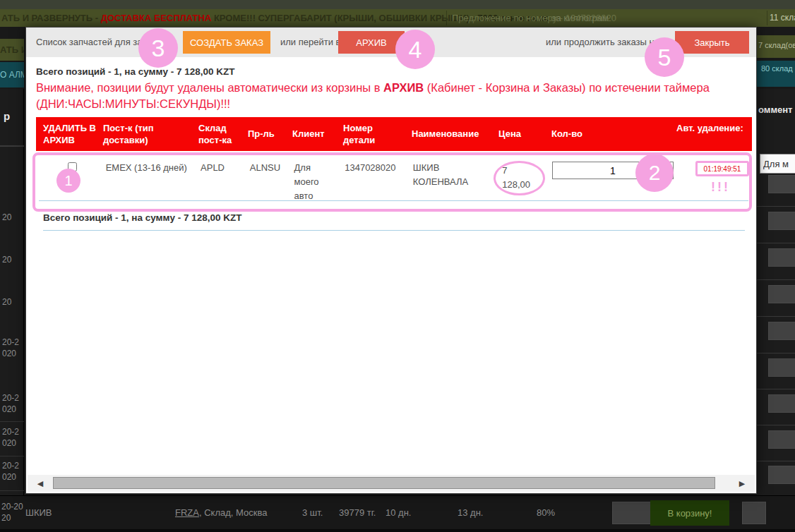  Describe the element at coordinates (742, 483) in the screenshot. I see `scroll-right-arrow-icon: ▶` at that location.